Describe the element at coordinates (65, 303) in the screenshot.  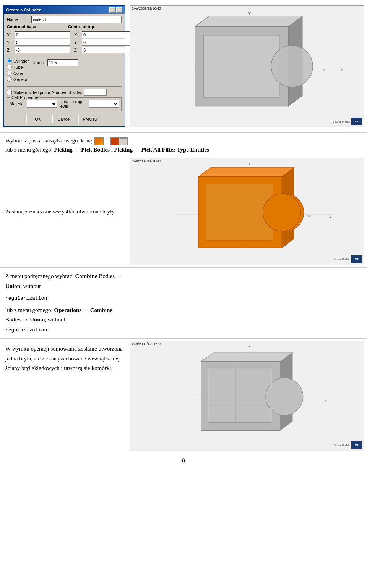
I see `instructions-text: Z menu podręcznego wybrać: Combine Bodie…` at that location.